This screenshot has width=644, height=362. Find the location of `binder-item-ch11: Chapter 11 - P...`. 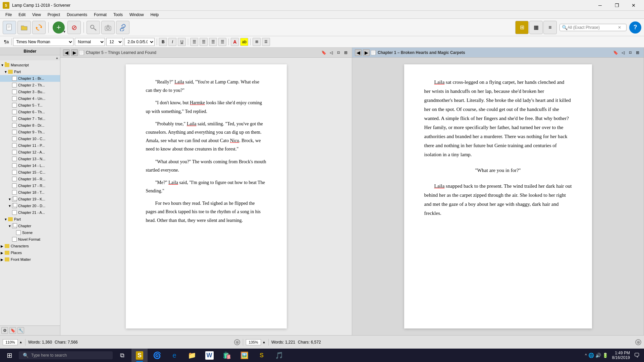

binder-item-ch11: Chapter 11 - P... is located at coordinates (30, 145).